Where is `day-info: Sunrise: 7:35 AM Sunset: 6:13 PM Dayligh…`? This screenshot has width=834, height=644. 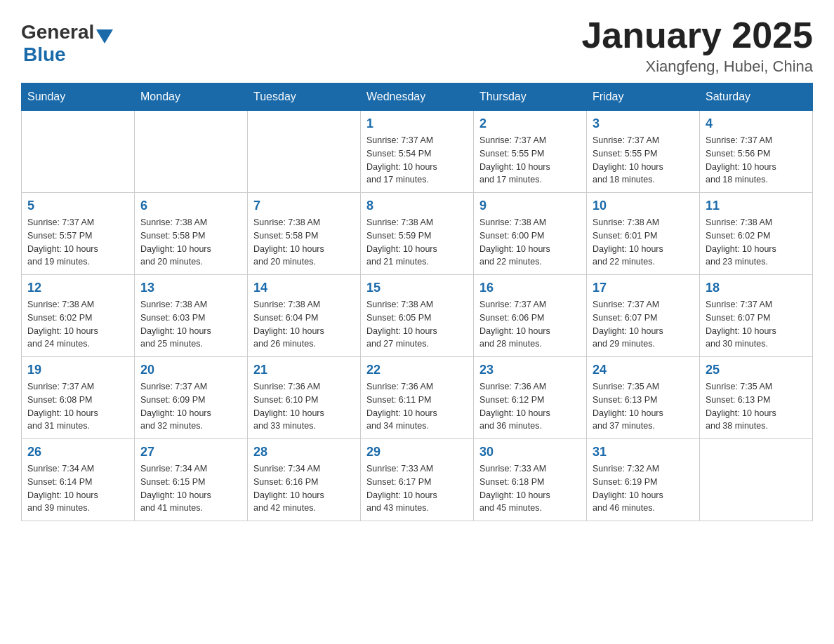
day-info: Sunrise: 7:35 AM Sunset: 6:13 PM Dayligh… is located at coordinates (643, 407).